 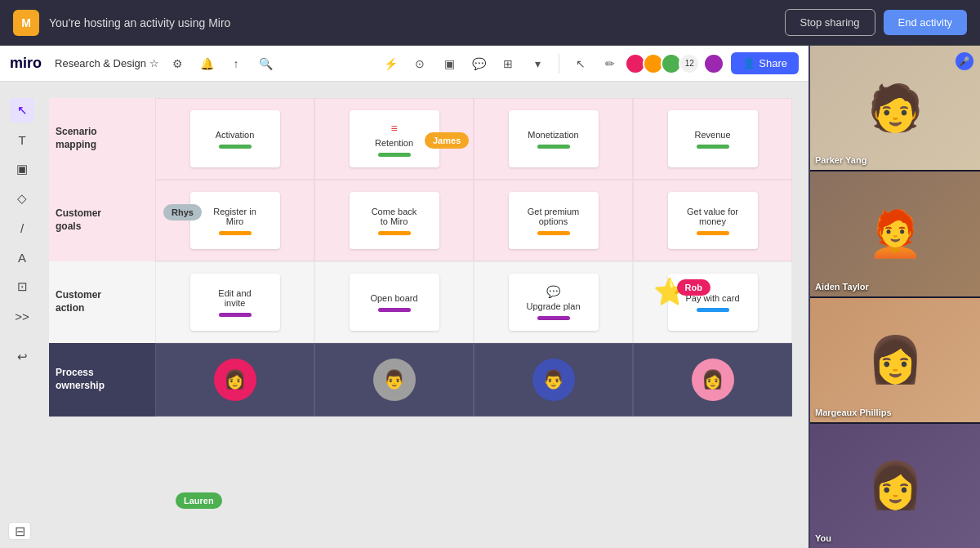 What do you see at coordinates (236, 64) in the screenshot?
I see `share-upload-icon: ↑` at bounding box center [236, 64].